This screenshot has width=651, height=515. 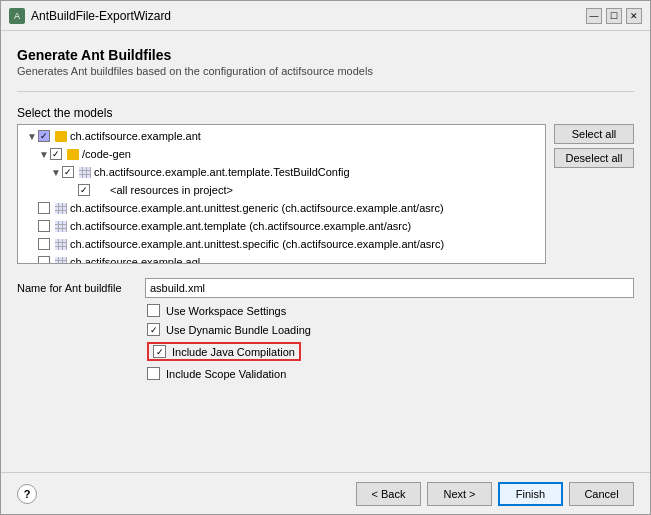 What do you see at coordinates (160, 352) in the screenshot?
I see `include-java-checkbox` at bounding box center [160, 352].